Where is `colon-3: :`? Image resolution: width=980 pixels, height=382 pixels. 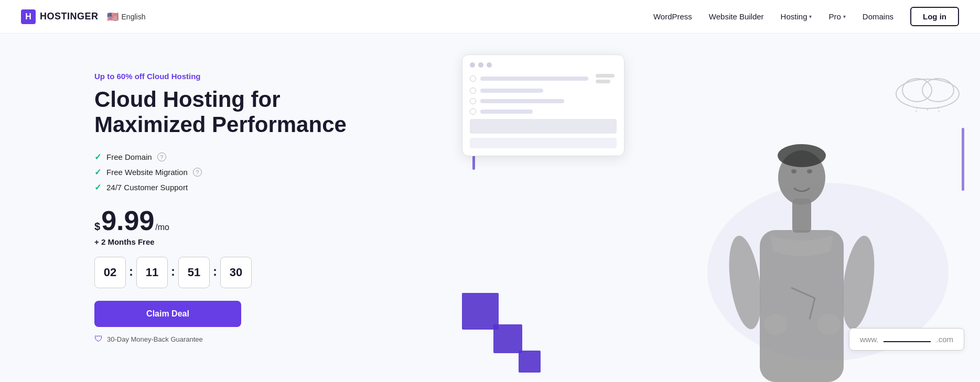
colon-3: : is located at coordinates (215, 271).